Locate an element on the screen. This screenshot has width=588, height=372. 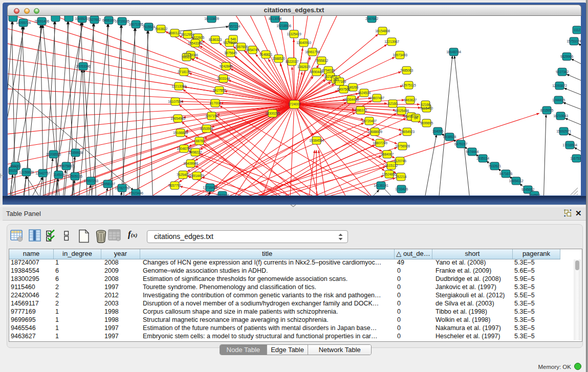
svg-text: 9329966 is located at coordinates (567, 56).